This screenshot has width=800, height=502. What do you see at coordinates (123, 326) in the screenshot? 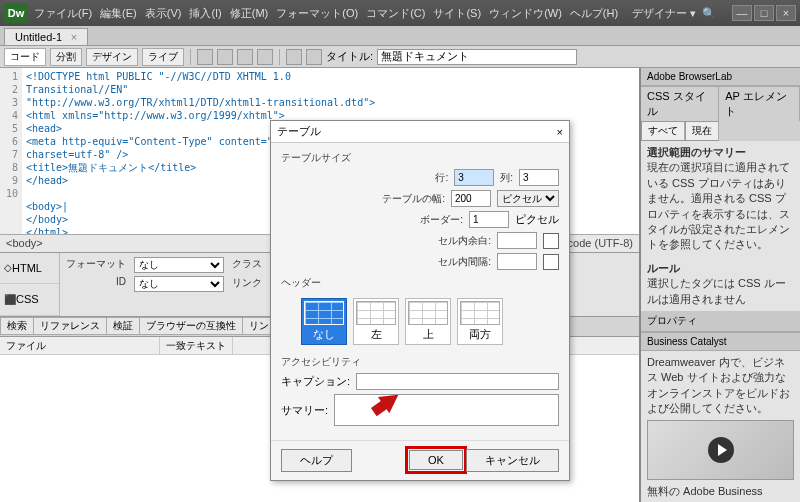
I see `btab-validate: 検証` at bounding box center [123, 326].